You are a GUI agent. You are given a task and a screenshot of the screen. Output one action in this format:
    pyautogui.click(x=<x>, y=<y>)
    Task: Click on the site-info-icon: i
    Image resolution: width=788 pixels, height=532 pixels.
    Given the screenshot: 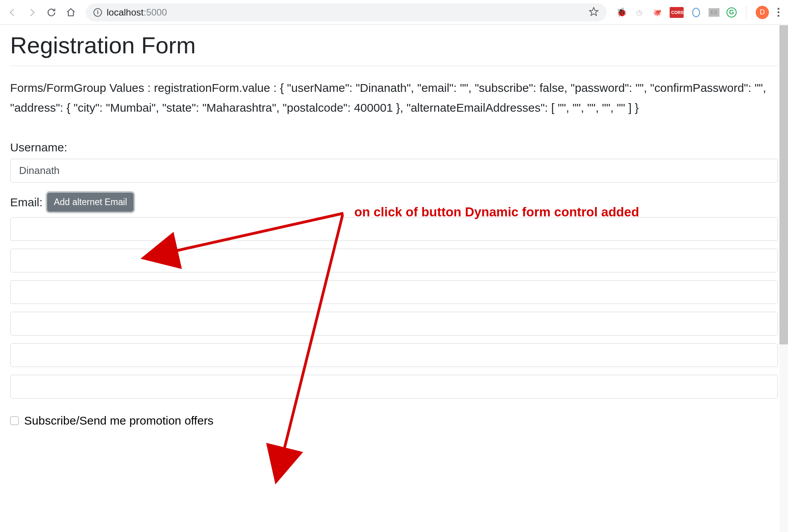 What is the action you would take?
    pyautogui.click(x=98, y=12)
    